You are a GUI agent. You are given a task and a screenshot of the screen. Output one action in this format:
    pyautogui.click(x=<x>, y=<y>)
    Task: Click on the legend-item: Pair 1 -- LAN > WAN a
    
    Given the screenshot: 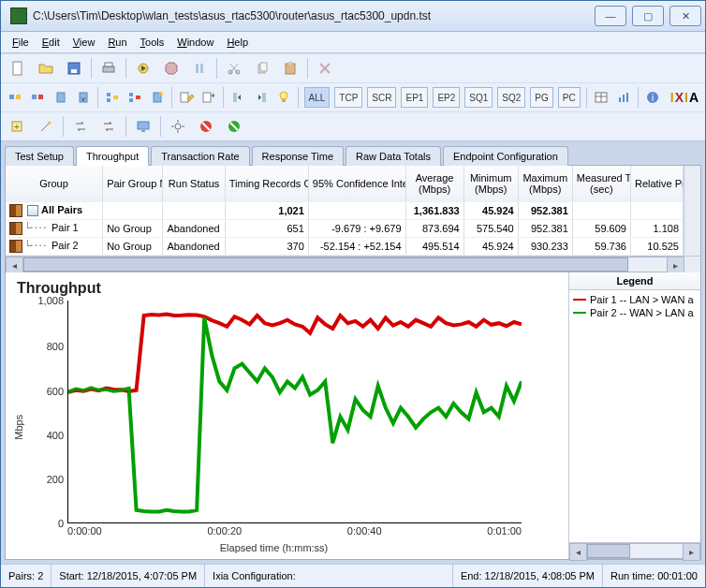 What is the action you would take?
    pyautogui.click(x=635, y=300)
    